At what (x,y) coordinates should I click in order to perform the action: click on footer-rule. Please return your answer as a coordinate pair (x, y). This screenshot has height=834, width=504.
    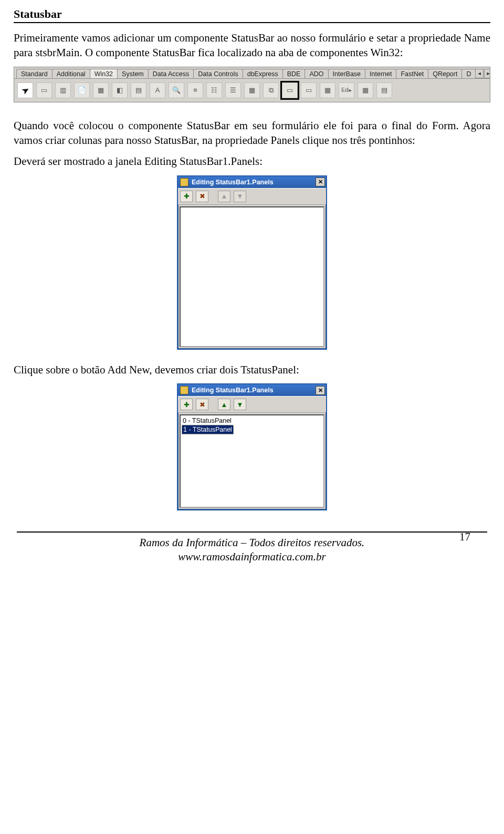
    Looking at the image, I should click on (252, 532).